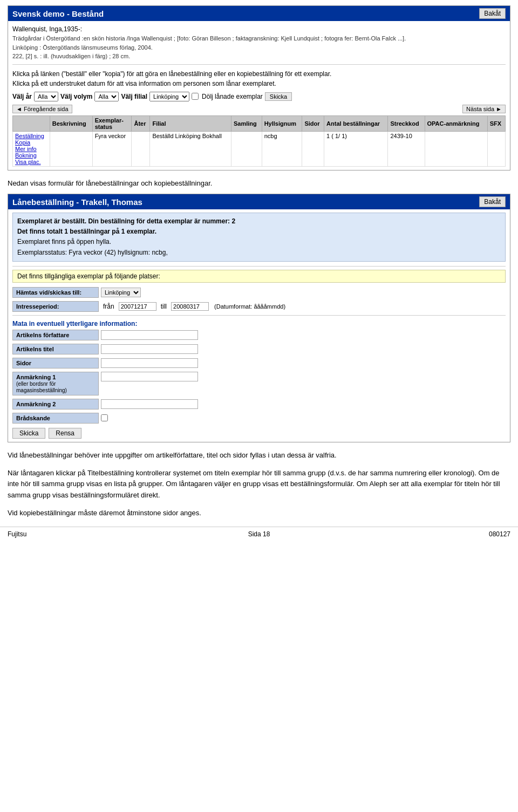  I want to click on intresse-from-input, so click(138, 306).